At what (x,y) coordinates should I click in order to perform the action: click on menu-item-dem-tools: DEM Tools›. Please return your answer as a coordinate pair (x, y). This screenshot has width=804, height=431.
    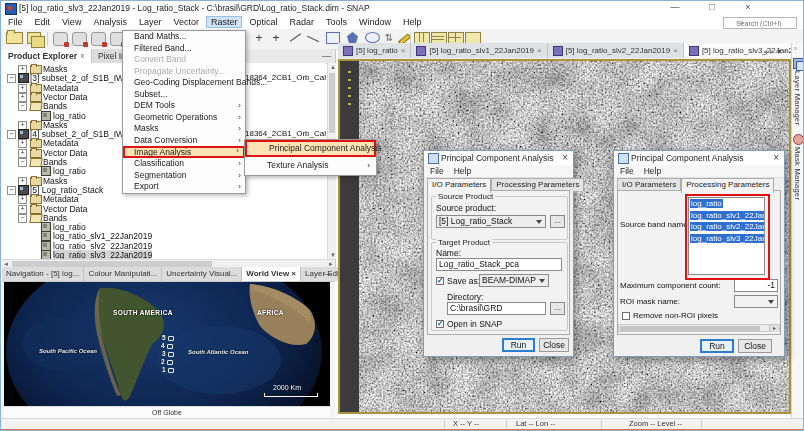
    Looking at the image, I should click on (184, 106).